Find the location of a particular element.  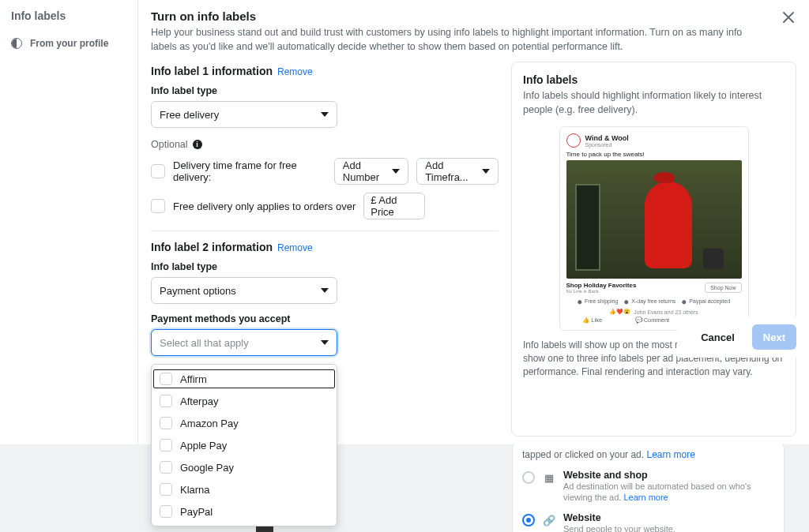

ad-preview-card: Wind & Wool Sponsored Time to pack up th… is located at coordinates (654, 229).